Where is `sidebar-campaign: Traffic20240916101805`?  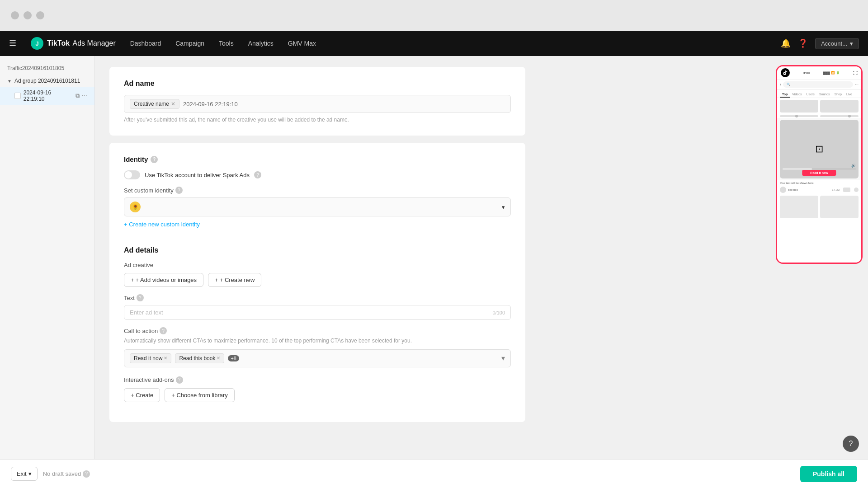
sidebar-campaign: Traffic20240916101805 is located at coordinates (47, 69).